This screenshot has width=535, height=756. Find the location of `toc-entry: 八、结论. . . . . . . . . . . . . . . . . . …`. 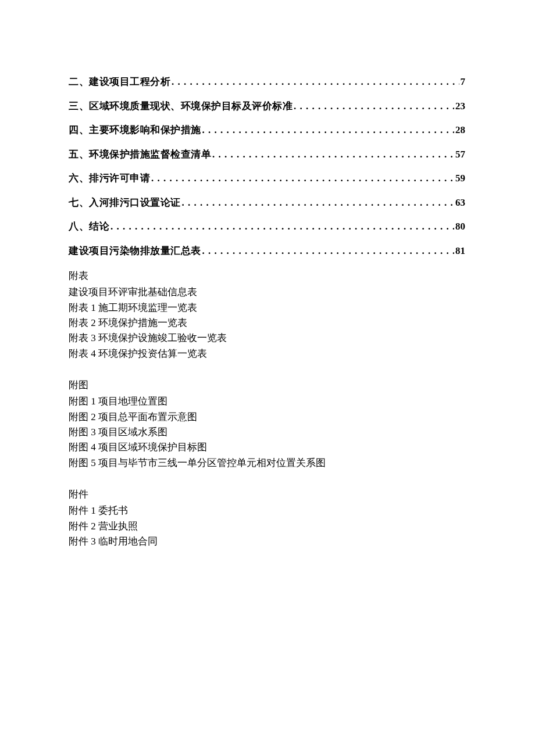

toc-entry: 八、结论. . . . . . . . . . . . . . . . . . … is located at coordinates (267, 227).